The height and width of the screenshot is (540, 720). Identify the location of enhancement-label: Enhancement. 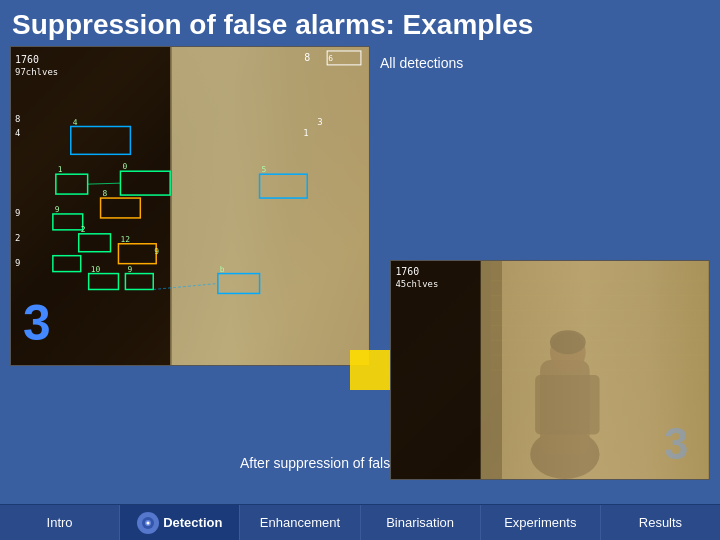
(300, 522).